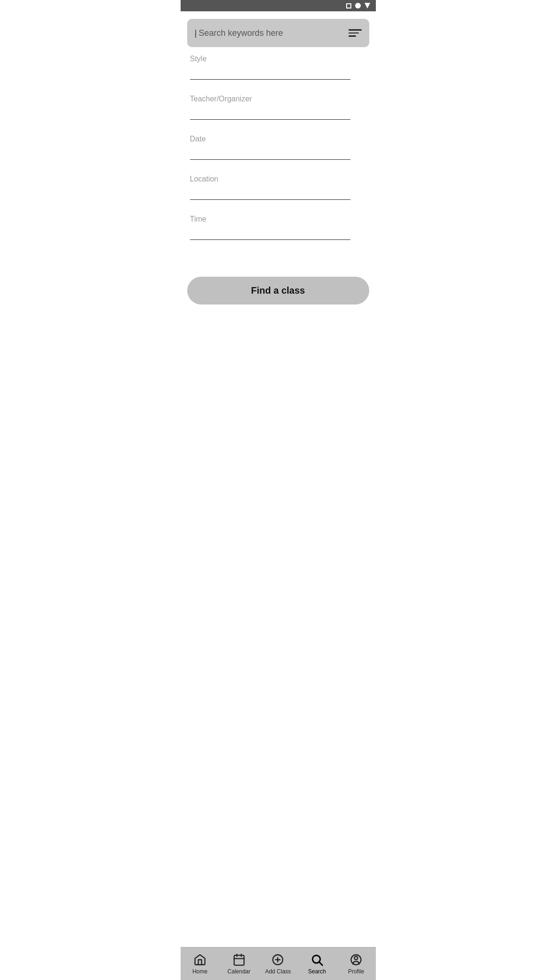 The image size is (556, 980). Describe the element at coordinates (349, 6) in the screenshot. I see `status-icon-square` at that location.